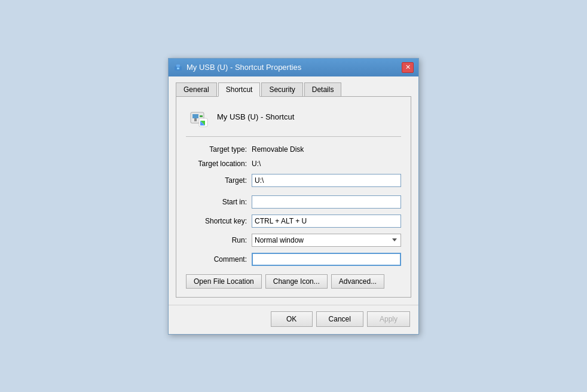 The width and height of the screenshot is (587, 392). I want to click on target-label: Target:, so click(219, 180).